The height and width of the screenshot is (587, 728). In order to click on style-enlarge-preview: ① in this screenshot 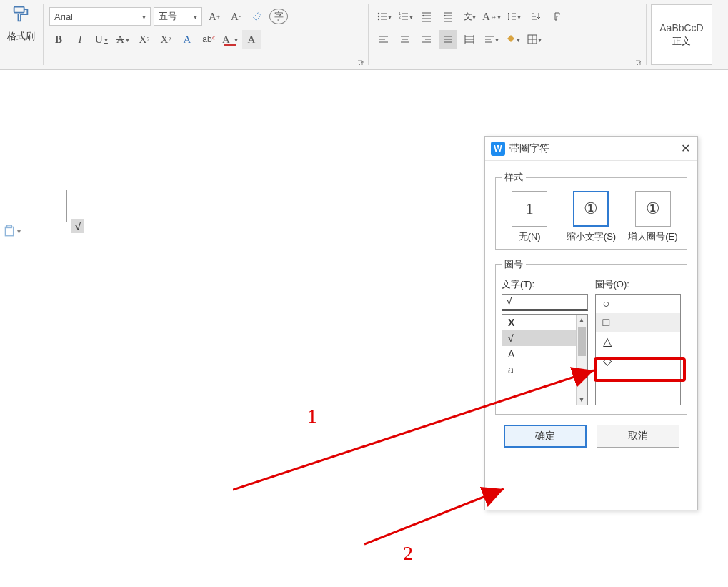, I will do `click(653, 209)`.